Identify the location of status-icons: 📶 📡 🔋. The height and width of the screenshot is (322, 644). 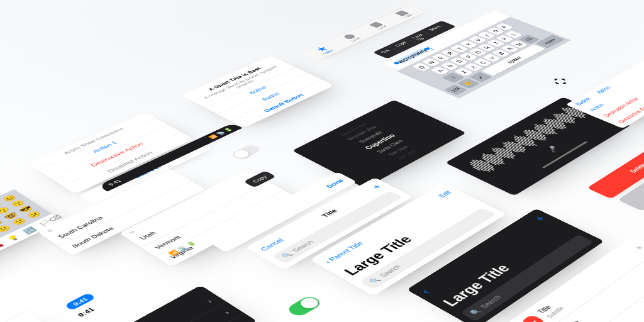
(221, 133).